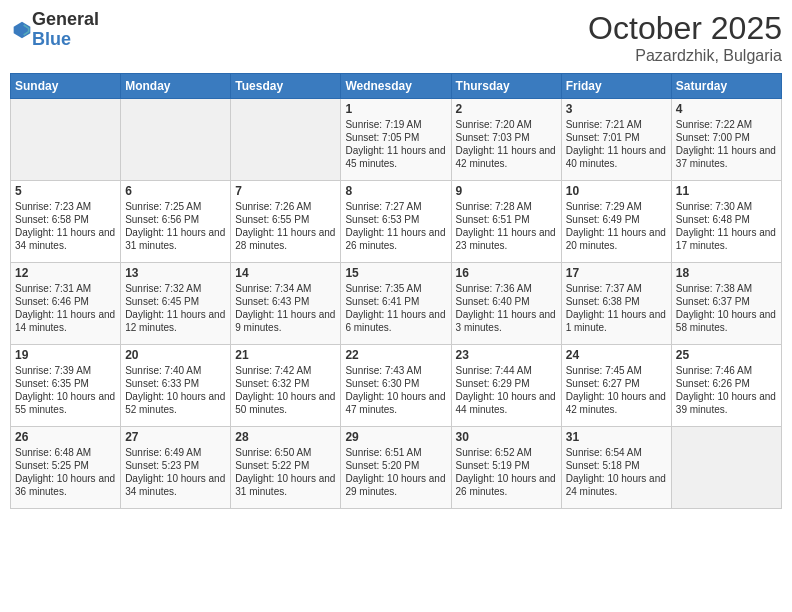  I want to click on day-number: 6, so click(176, 191).